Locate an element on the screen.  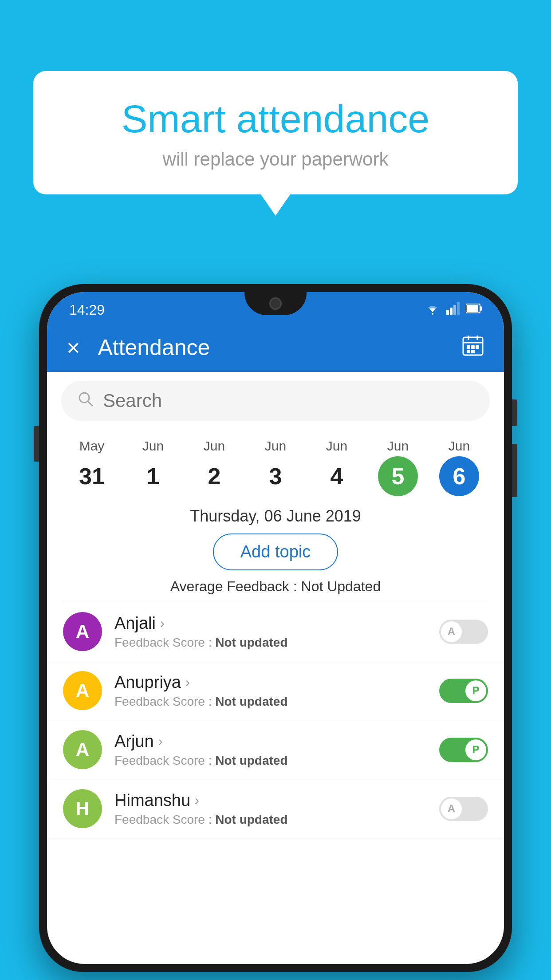
date-col-4: Jun 4 is located at coordinates (337, 467).